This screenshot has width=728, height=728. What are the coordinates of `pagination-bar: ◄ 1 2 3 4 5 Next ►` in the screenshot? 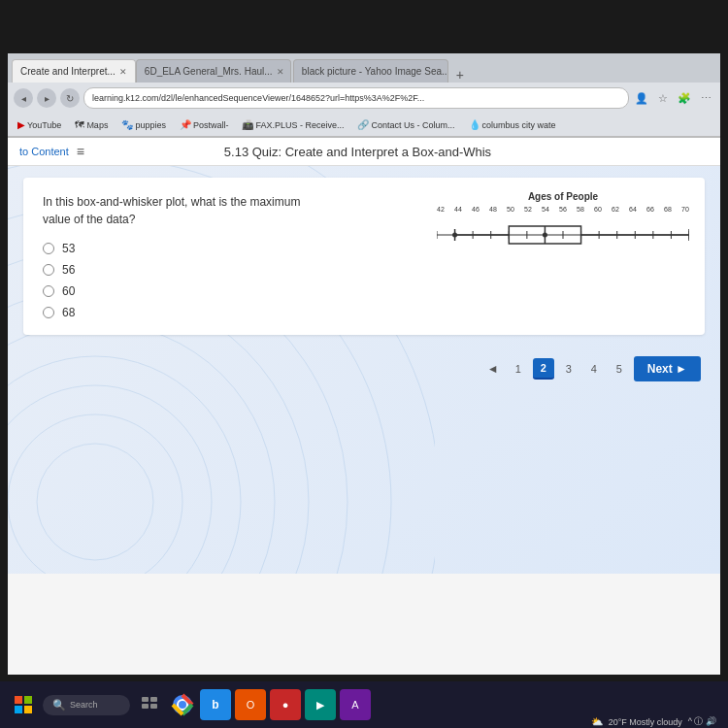 It's located at (364, 369).